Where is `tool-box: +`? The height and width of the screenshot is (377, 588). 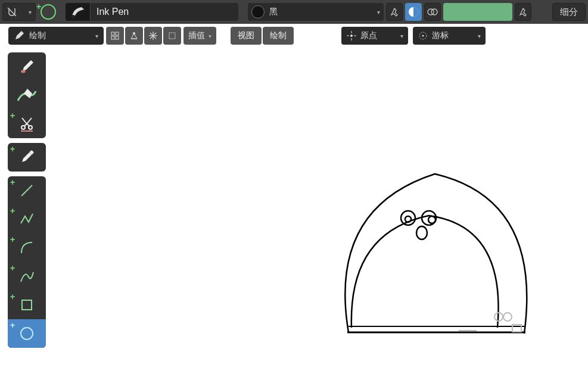
tool-box: + is located at coordinates (27, 305).